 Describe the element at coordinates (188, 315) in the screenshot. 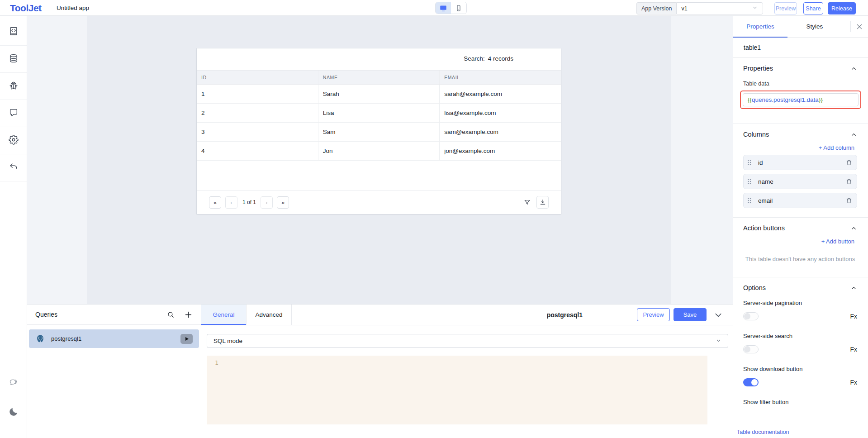

I see `add-query-icon` at that location.